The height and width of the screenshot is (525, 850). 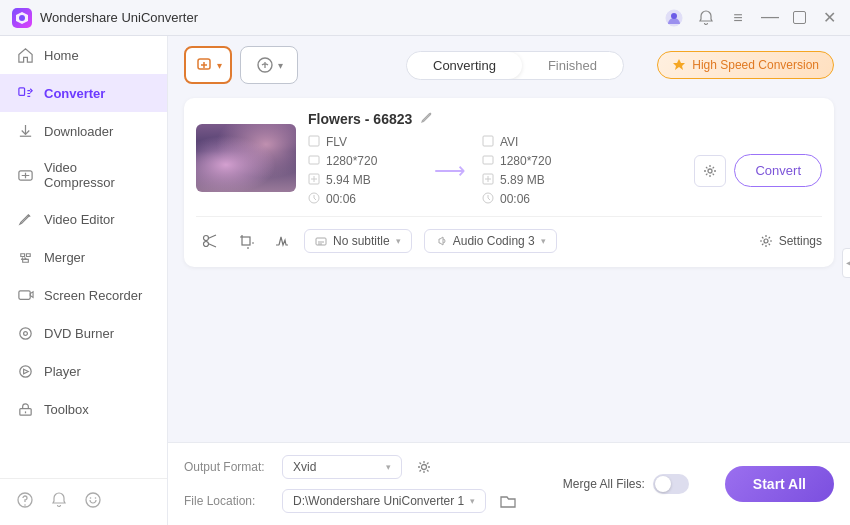 What do you see at coordinates (425, 18) in the screenshot?
I see `title-bar: Wondershare UniConverter ≡ — ✕` at bounding box center [425, 18].